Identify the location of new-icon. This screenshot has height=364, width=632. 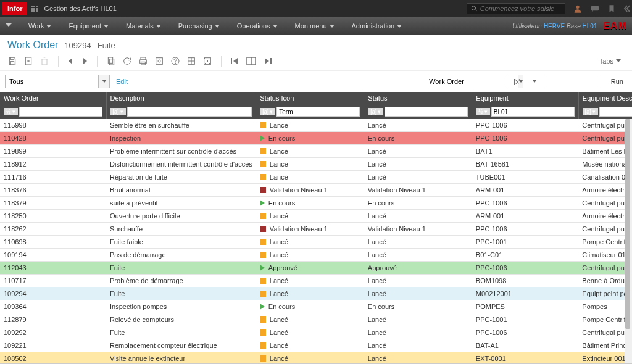
(28, 61).